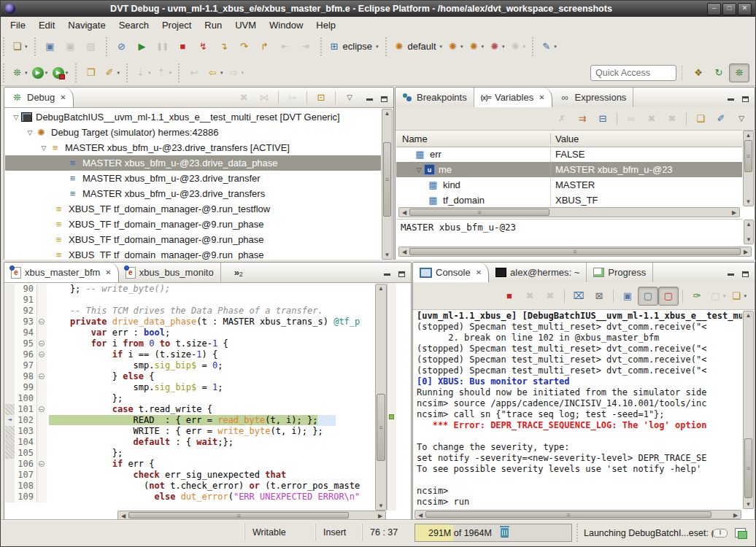  I want to click on column-header-name: Name, so click(474, 139).